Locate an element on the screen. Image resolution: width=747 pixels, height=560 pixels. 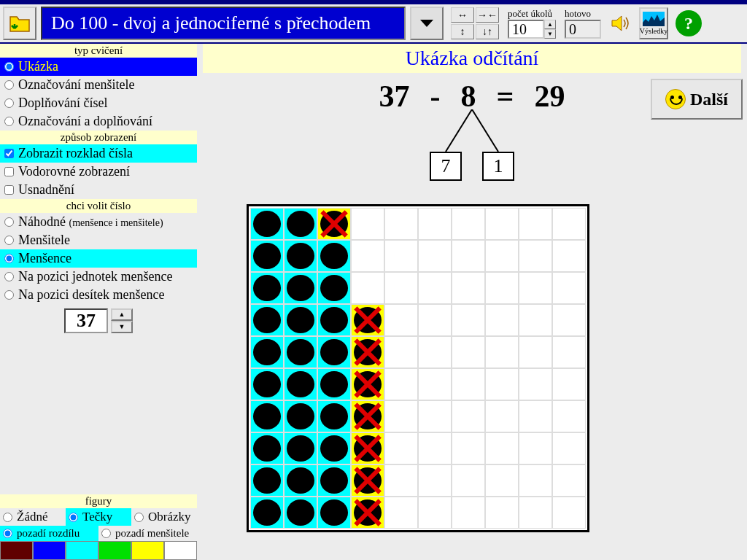
next-button: Další is located at coordinates (697, 99).